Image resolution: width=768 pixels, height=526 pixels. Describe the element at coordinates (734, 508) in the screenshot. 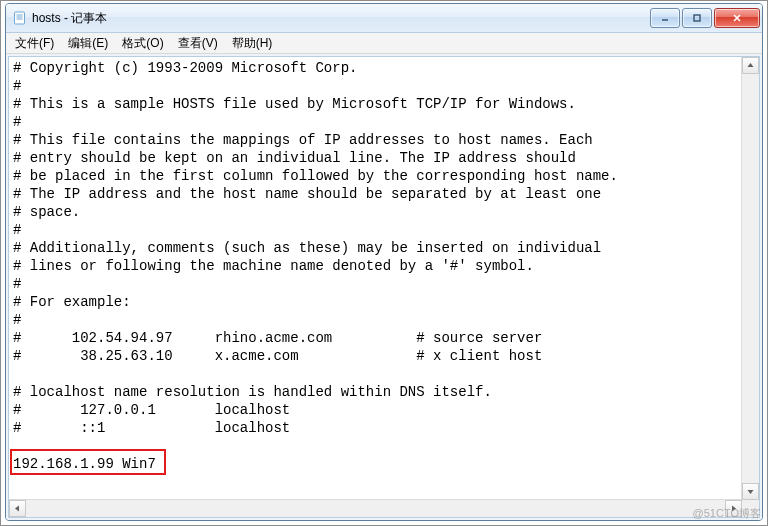

I see `scroll-right-button` at that location.